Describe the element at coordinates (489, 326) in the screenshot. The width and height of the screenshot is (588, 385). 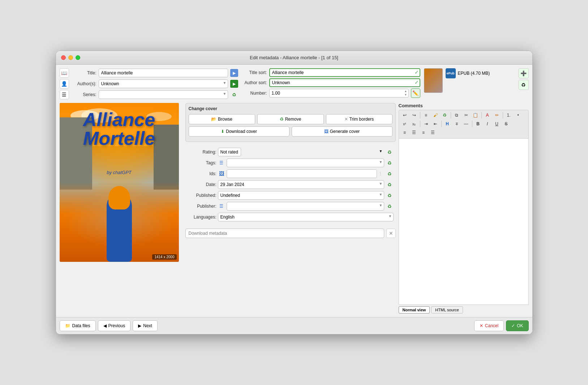
I see `cancel-btn: ✕ Cancel` at that location.